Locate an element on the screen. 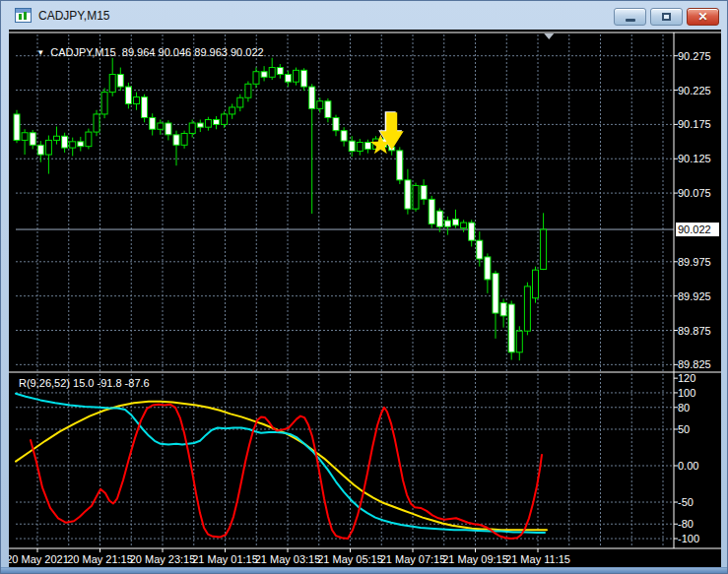  price-axis-label: 90.275 is located at coordinates (695, 56).